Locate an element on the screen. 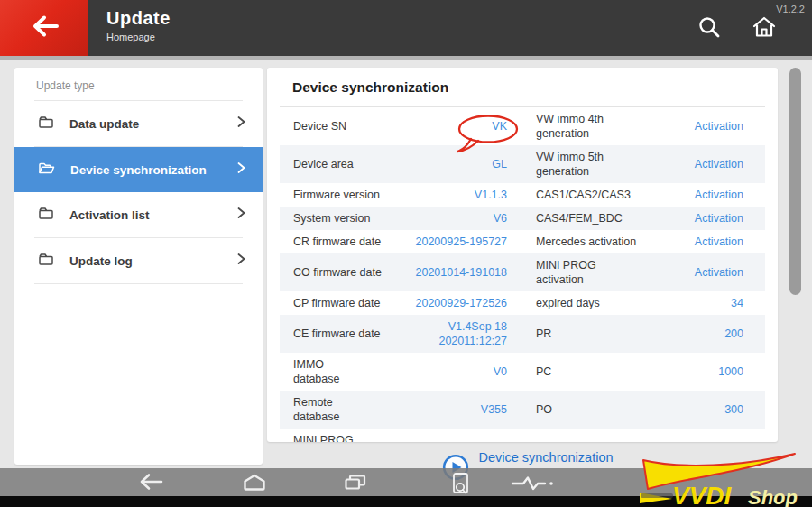  nav-waveform-icon is located at coordinates (534, 485).